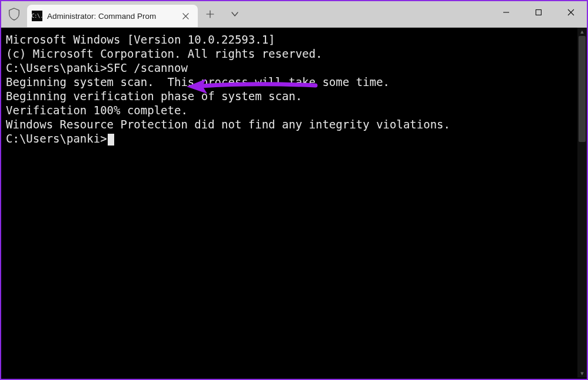 This screenshot has height=380, width=588. I want to click on tab-active: C:\. Administrator: Command Prom, so click(112, 16).